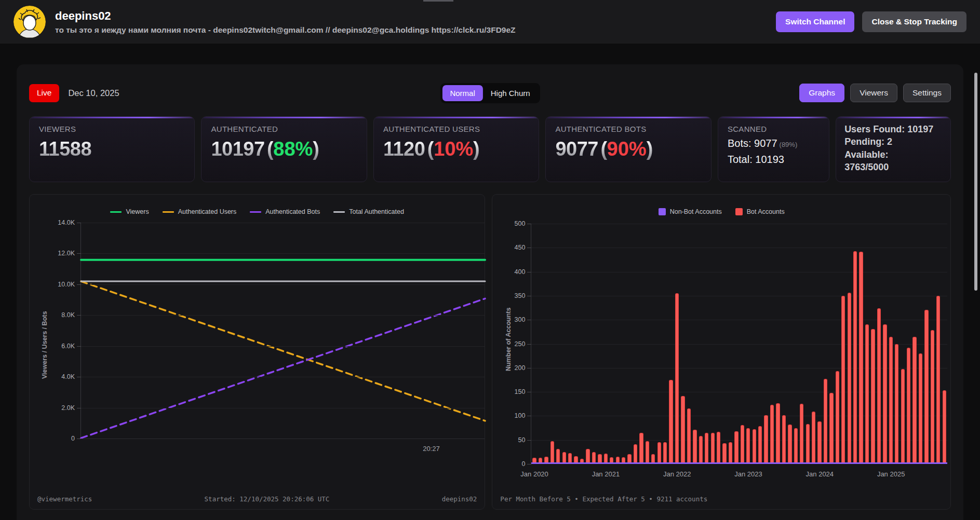 This screenshot has width=980, height=520. Describe the element at coordinates (520, 296) in the screenshot. I see `y-tick-label: 350` at that location.